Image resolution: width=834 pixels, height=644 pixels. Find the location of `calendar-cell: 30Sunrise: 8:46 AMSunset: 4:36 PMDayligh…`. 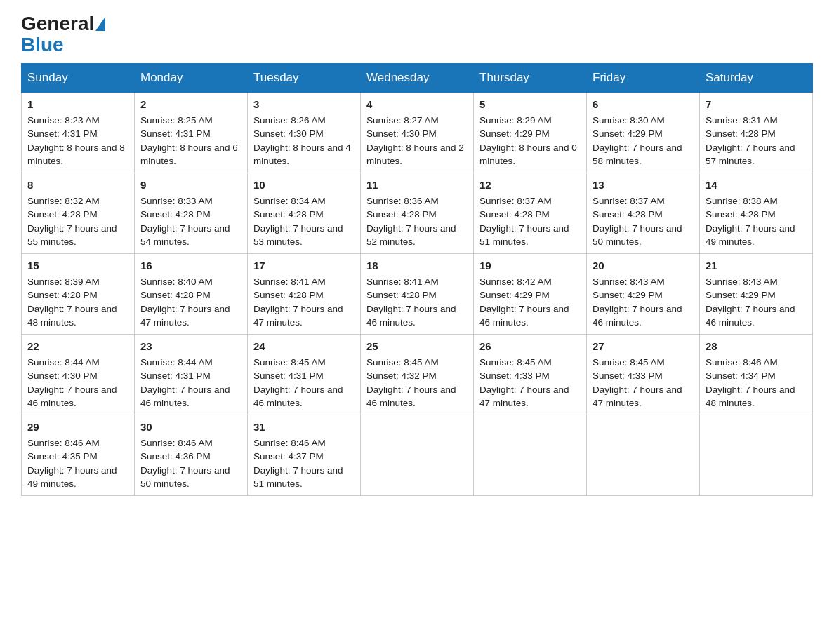

calendar-cell: 30Sunrise: 8:46 AMSunset: 4:36 PMDayligh… is located at coordinates (191, 456).